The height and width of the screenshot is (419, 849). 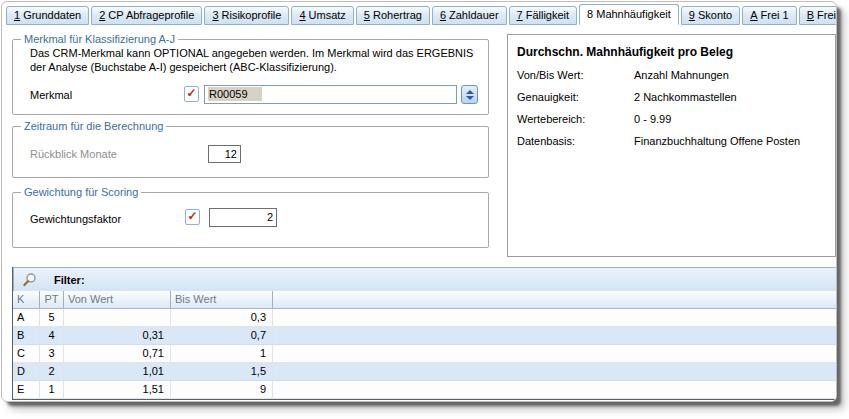 What do you see at coordinates (421, 14) in the screenshot?
I see `tab-bar: 1Grunddaten 2CP Abfrageprofile 3Risikopr…` at bounding box center [421, 14].